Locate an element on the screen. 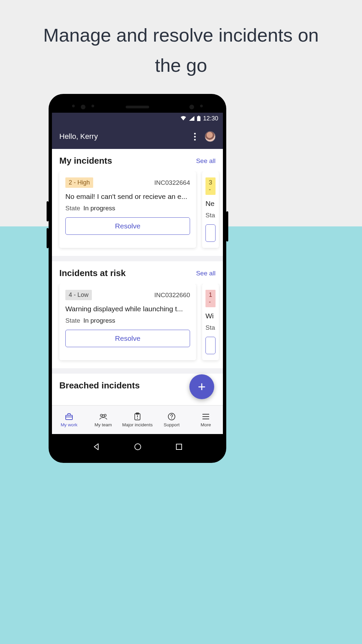  section-title-at-risk: Incidents at risk is located at coordinates (93, 273).